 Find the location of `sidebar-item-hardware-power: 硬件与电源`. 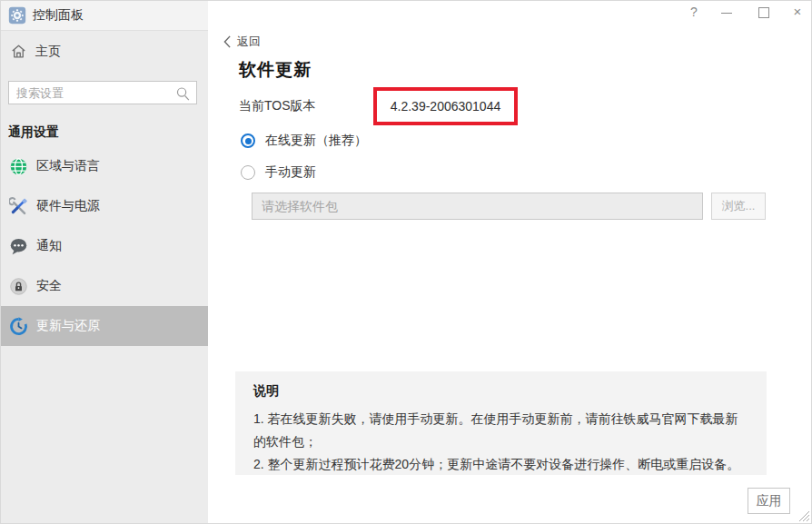

sidebar-item-hardware-power: 硬件与电源 is located at coordinates (104, 206).